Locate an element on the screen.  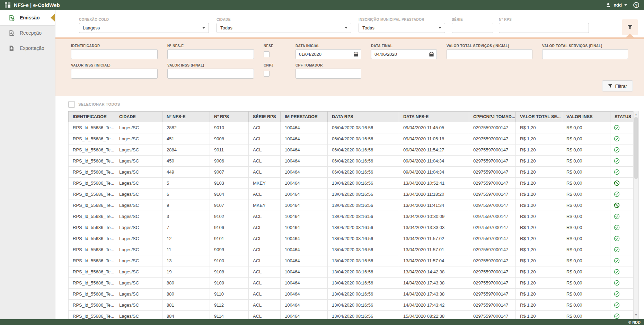
sidebar-item-recepcao: Recepção is located at coordinates (28, 33).